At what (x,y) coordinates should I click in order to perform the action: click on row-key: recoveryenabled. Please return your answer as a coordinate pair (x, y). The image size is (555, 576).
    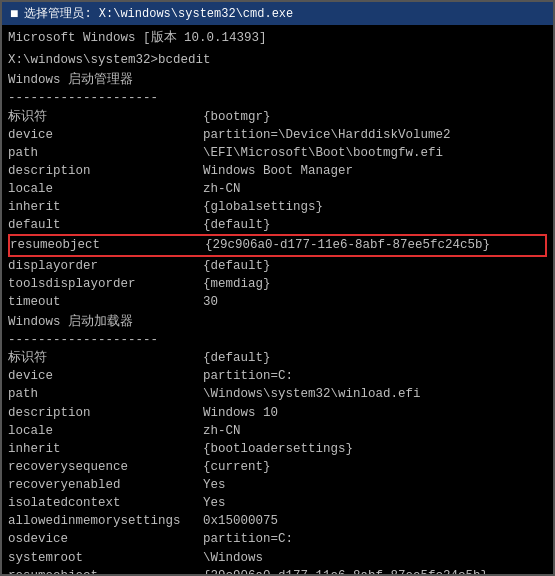
    Looking at the image, I should click on (106, 485).